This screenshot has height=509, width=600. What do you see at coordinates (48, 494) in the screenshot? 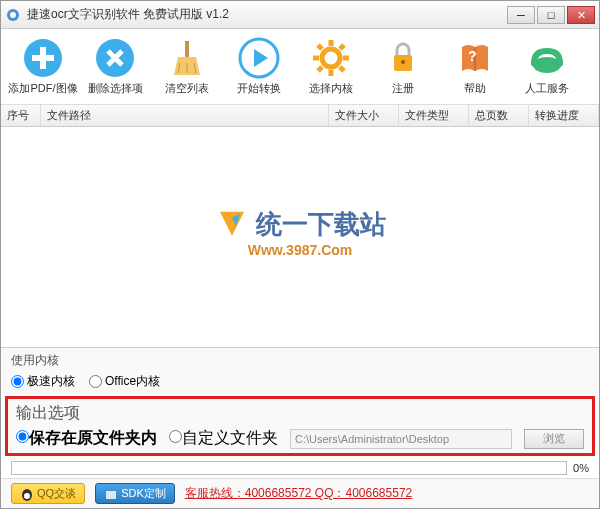
I see `qq-chat-button: QQ交谈` at bounding box center [48, 494].